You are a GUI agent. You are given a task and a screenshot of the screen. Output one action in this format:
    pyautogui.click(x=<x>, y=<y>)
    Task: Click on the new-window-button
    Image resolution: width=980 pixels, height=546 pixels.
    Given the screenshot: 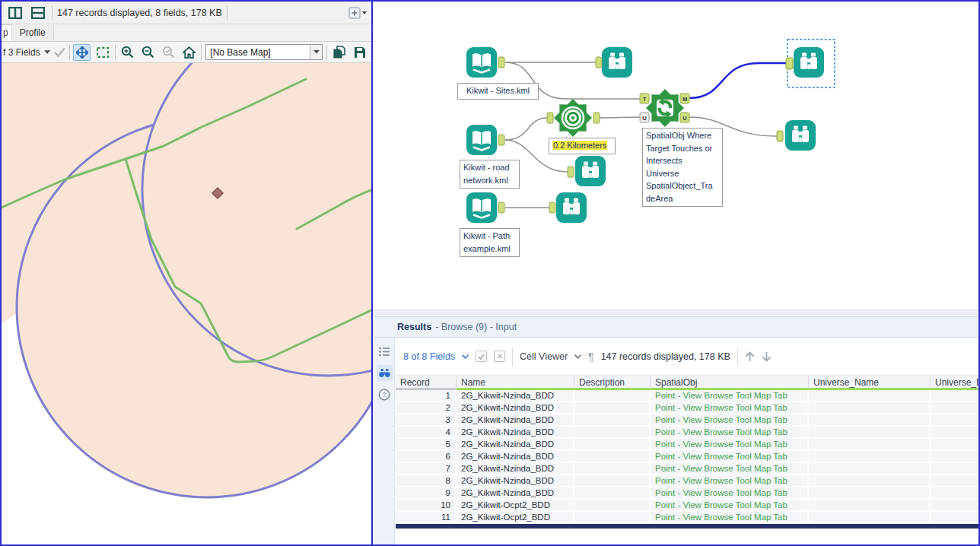 What is the action you would take?
    pyautogui.click(x=358, y=13)
    